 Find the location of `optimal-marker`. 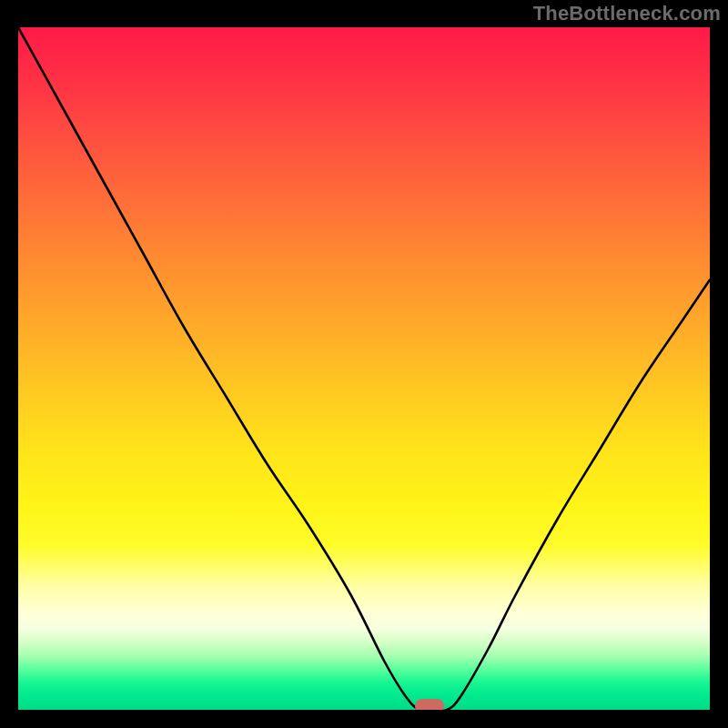

optimal-marker is located at coordinates (430, 704).